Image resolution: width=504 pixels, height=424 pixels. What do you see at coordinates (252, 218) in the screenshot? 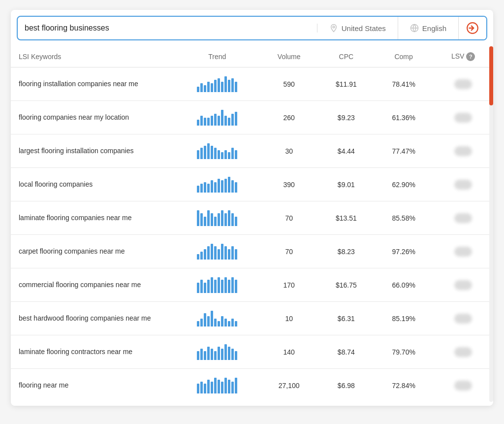
I see `table-row: laminate flooring companies near me70$13…` at bounding box center [252, 218].